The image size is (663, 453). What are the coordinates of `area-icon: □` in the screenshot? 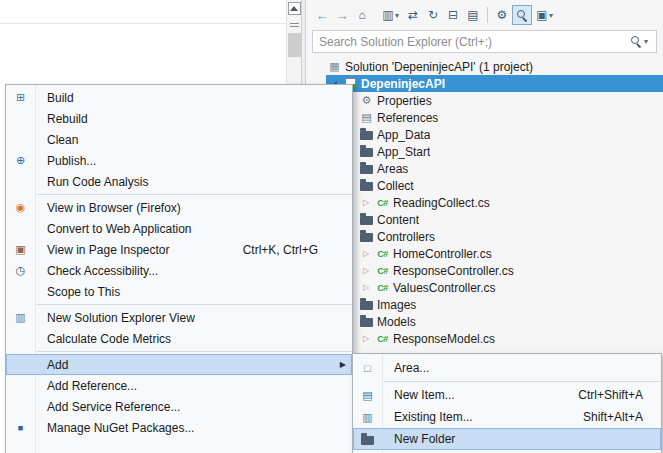 It's located at (368, 368).